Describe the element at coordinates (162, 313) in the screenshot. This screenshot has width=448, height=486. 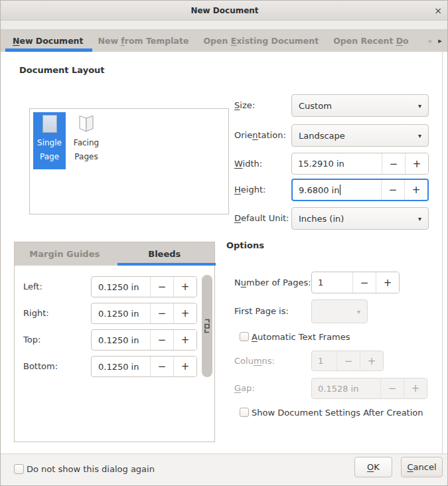
I see `bleed-right-minus-button: −` at that location.